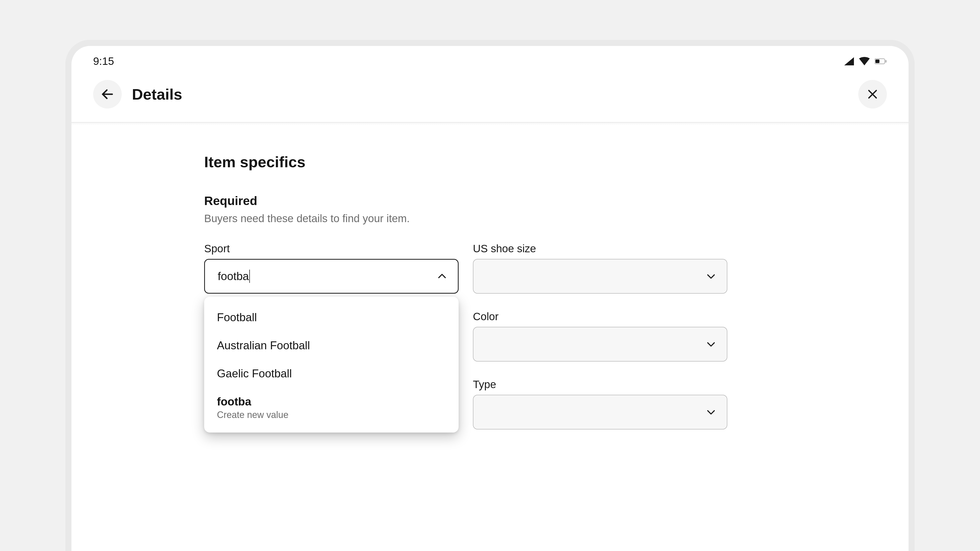 This screenshot has height=551, width=980. I want to click on status-time: 9:15, so click(103, 61).